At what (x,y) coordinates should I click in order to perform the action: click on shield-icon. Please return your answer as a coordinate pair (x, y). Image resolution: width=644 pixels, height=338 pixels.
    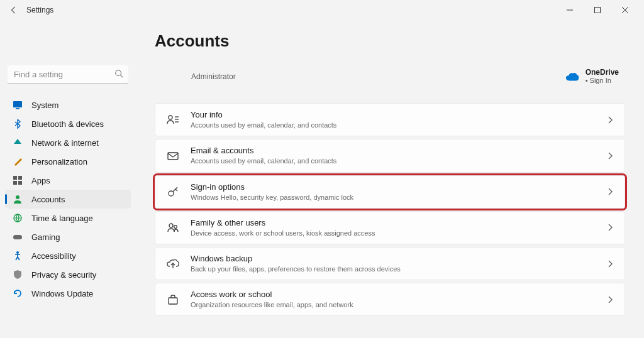
    Looking at the image, I should click on (18, 275).